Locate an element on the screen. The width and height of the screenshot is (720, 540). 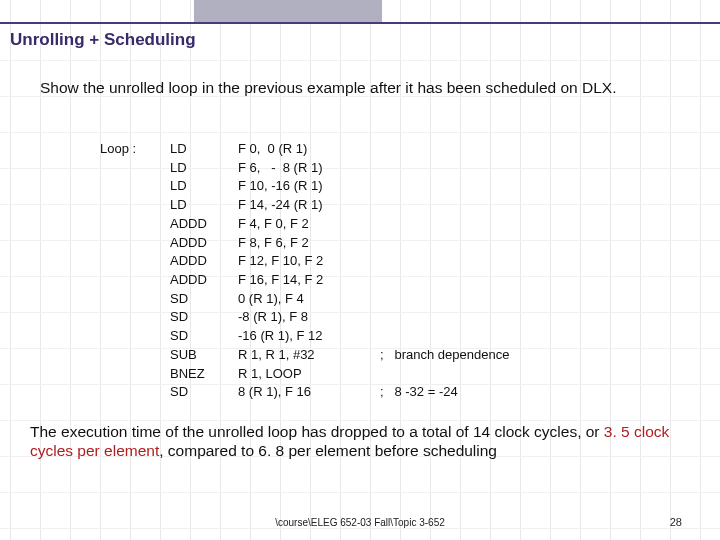
code-op: SUB is located at coordinates (204, 356).